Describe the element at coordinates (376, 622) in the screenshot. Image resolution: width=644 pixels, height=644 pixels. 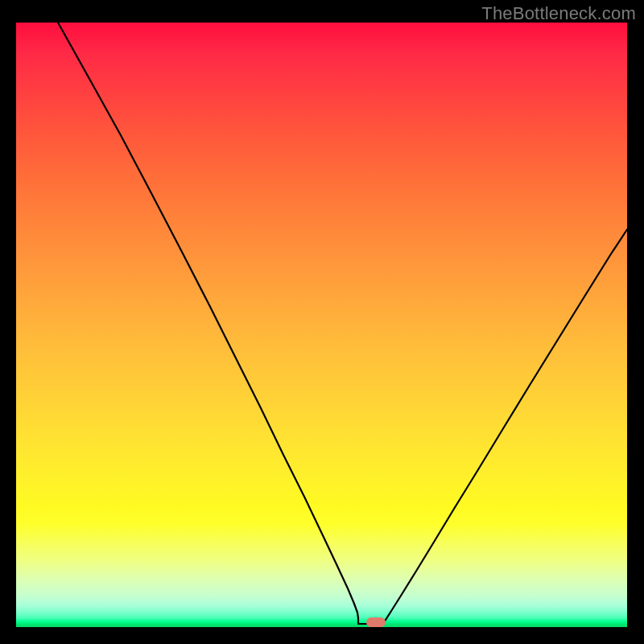
I see `min-marker` at that location.